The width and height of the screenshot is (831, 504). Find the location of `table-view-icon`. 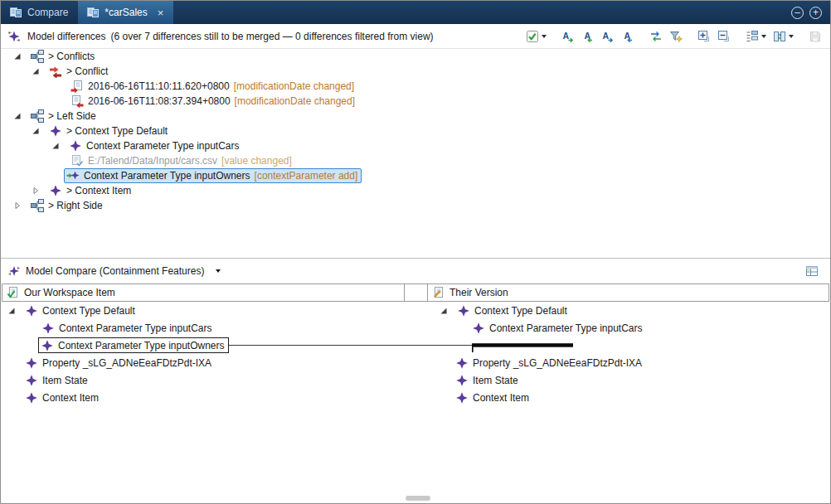

table-view-icon is located at coordinates (812, 271).